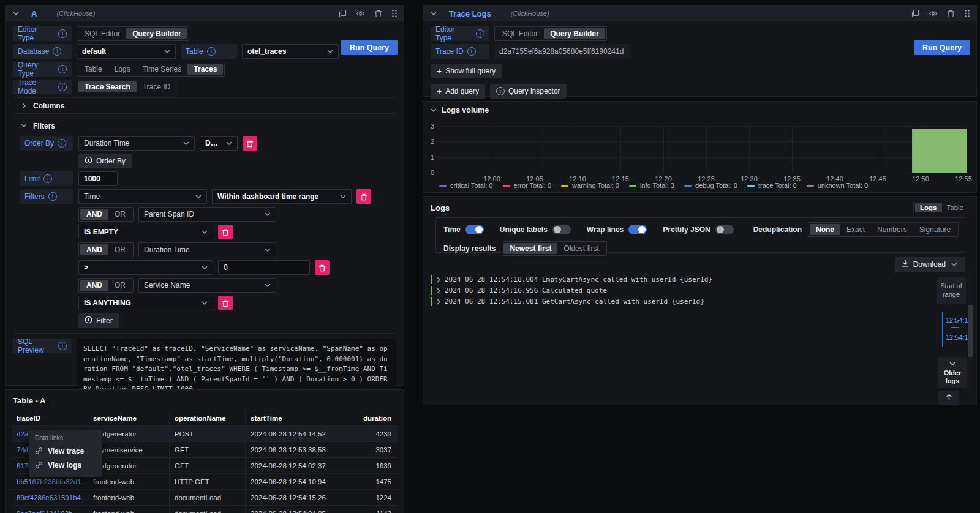 The height and width of the screenshot is (513, 980). I want to click on show-full-query-button: + Show full query, so click(466, 71).